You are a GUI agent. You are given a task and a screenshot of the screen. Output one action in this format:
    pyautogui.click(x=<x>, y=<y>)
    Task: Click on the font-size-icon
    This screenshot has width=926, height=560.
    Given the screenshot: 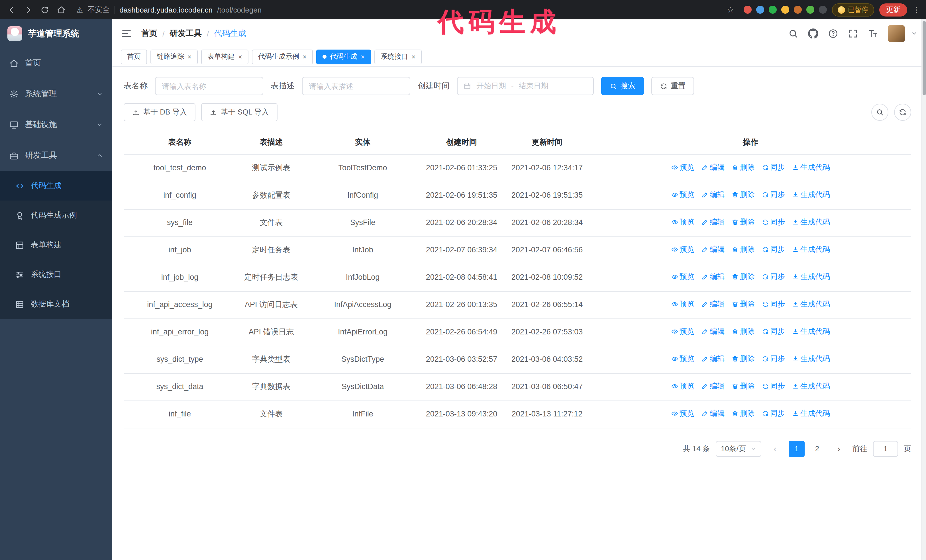 What is the action you would take?
    pyautogui.click(x=873, y=33)
    